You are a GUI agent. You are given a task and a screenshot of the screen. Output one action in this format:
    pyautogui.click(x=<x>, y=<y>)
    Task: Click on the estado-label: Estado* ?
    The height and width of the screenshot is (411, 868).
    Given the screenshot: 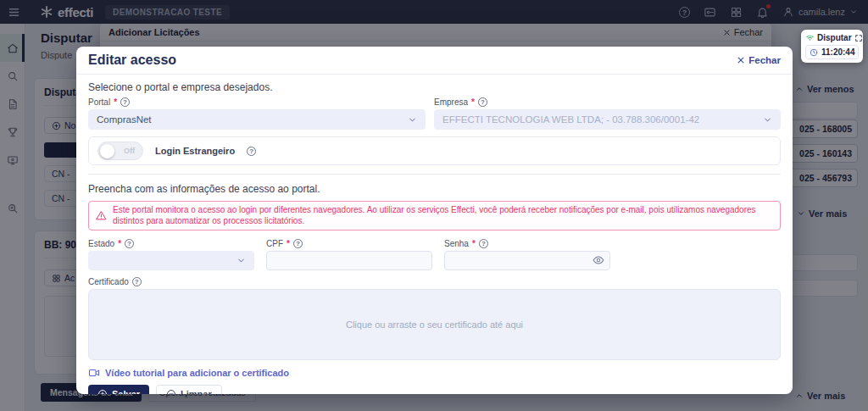 What is the action you would take?
    pyautogui.click(x=171, y=244)
    